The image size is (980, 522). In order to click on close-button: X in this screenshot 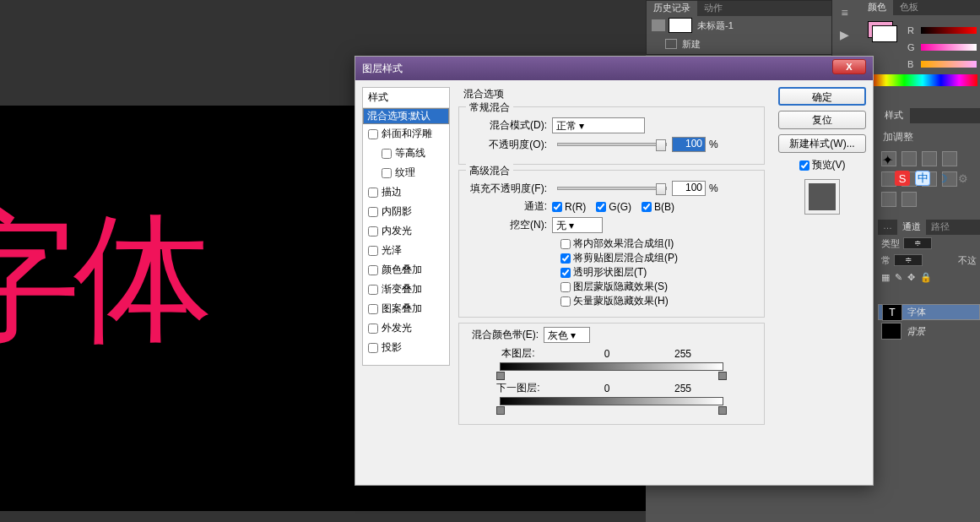, I will do `click(849, 67)`.